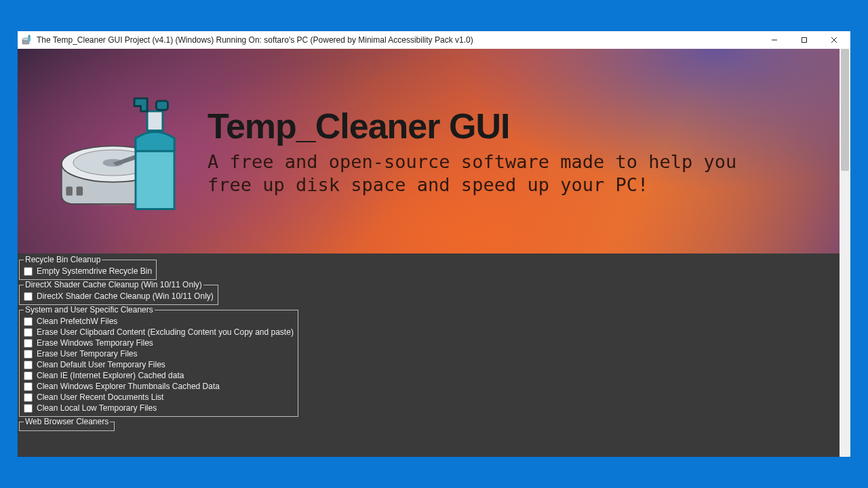 The image size is (868, 488). I want to click on banner-subtitle: A free and open-source software made to …, so click(486, 174).